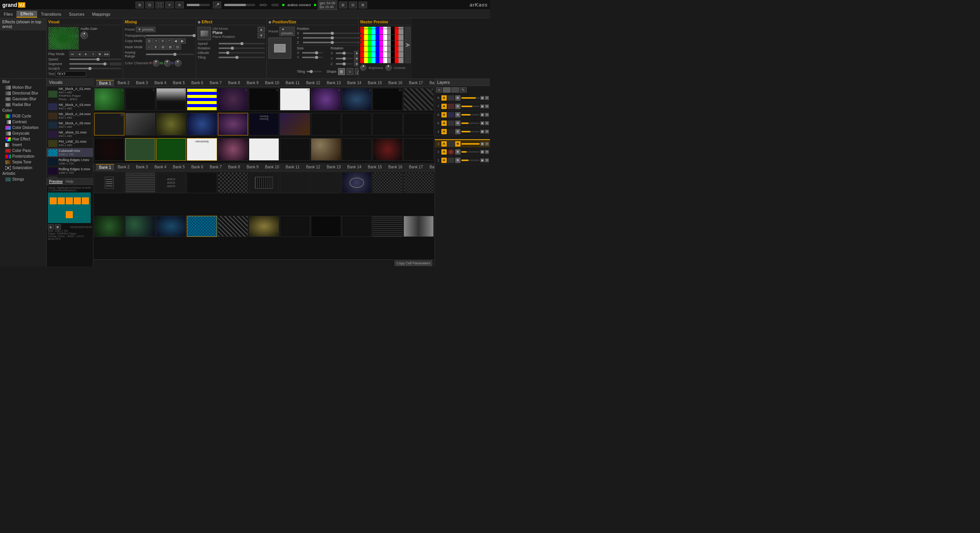  I want to click on audio-btn: ✕, so click(170, 5).